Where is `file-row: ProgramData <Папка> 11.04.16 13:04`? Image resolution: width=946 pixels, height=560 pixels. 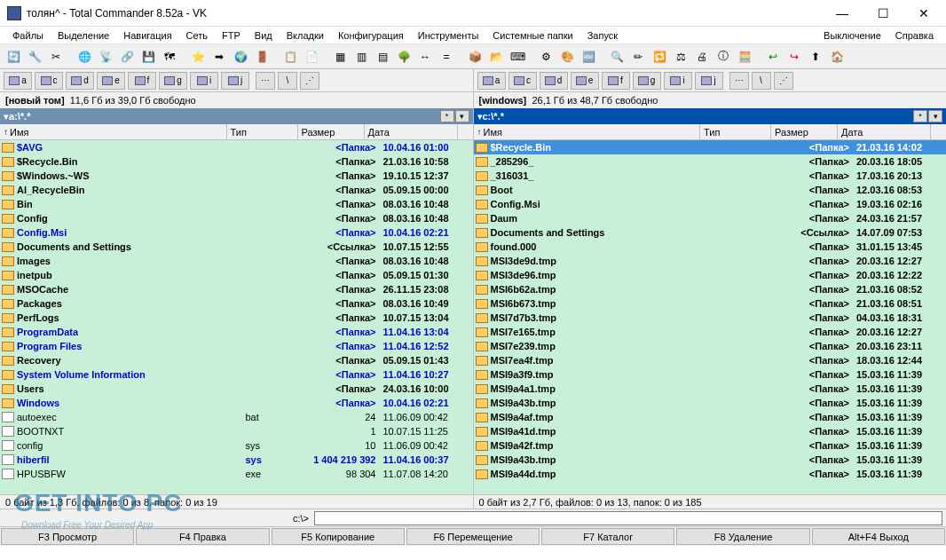 file-row: ProgramData <Папка> 11.04.16 13:04 is located at coordinates (236, 332).